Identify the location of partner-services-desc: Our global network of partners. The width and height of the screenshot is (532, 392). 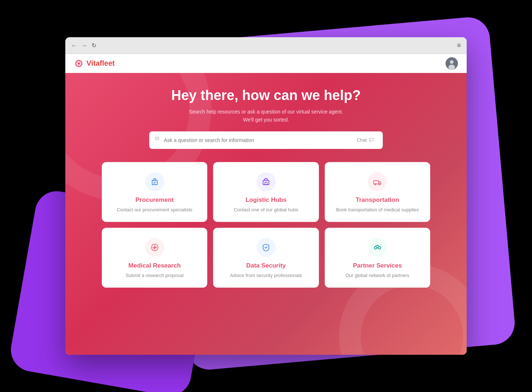
(377, 276).